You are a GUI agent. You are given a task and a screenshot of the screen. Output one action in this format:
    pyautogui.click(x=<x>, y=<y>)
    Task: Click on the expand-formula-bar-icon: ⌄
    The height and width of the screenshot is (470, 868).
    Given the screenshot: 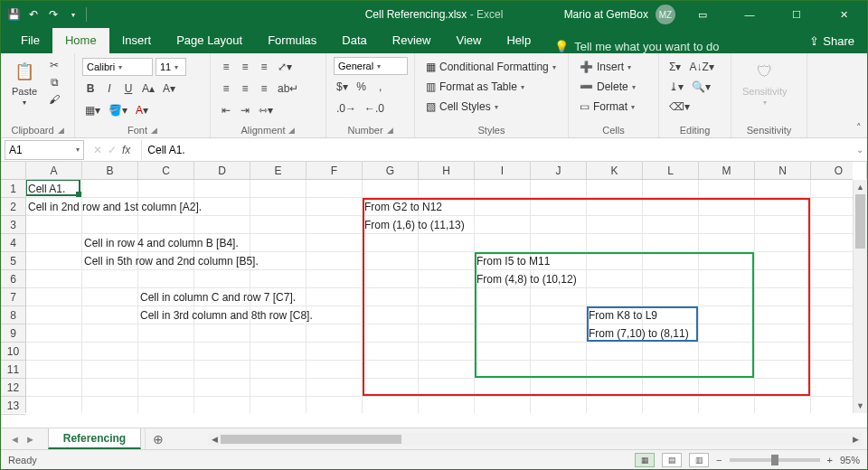 What is the action you would take?
    pyautogui.click(x=860, y=150)
    